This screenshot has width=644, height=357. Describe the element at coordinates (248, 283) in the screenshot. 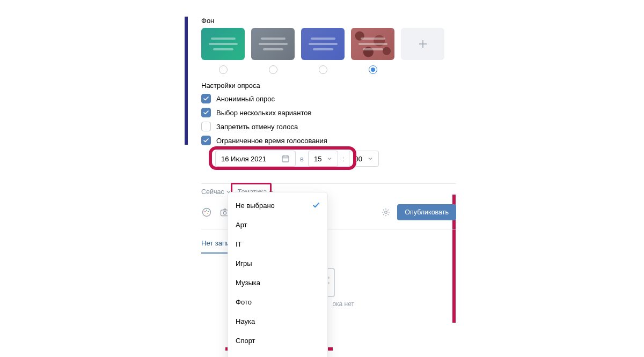

I see `theme-option-label: Музыка` at that location.